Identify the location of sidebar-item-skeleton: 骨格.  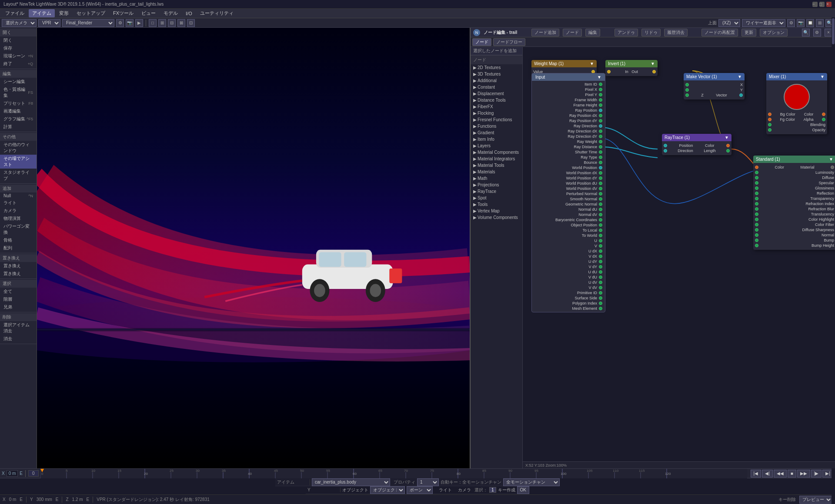
(18, 240).